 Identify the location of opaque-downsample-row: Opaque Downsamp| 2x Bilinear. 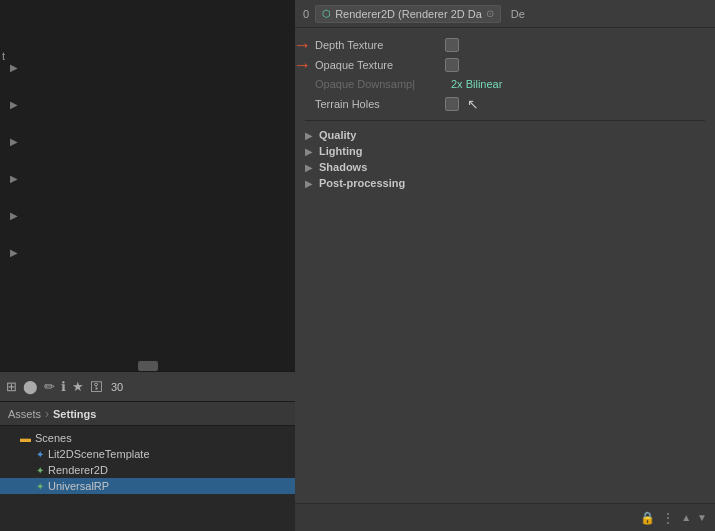
(510, 84).